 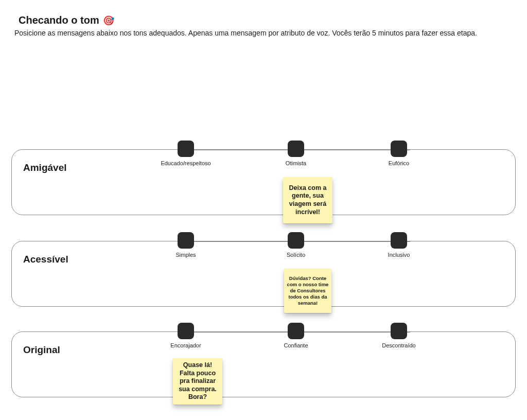 I want to click on tone-slot-amigavel-b: Otimista, so click(x=296, y=149).